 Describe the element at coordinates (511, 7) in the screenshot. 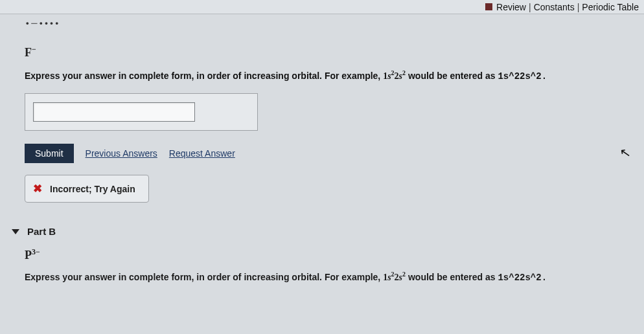

I see `review-link: Review` at that location.